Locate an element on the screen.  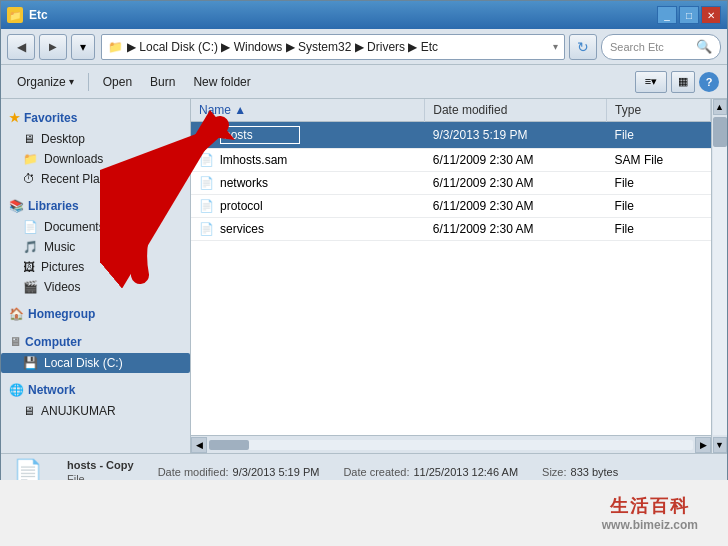
sidebar-item-downloads: 📁 Downloads is located at coordinates (96, 159).